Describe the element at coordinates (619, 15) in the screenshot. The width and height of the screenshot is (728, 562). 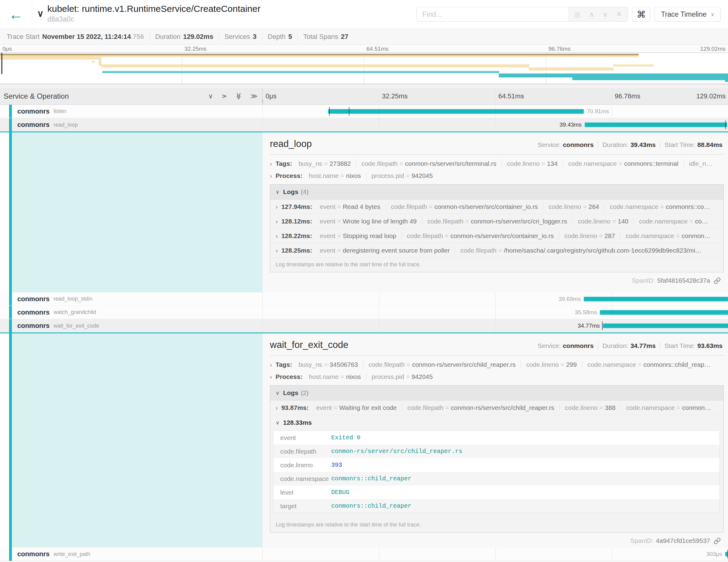
I see `clear-find-icon: ✕` at that location.